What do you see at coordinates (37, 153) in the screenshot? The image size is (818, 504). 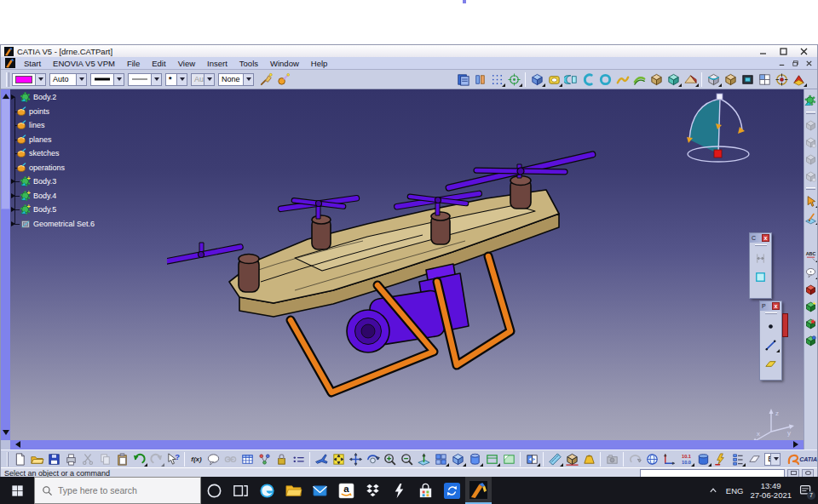 I see `tree-item-sketches: sketches` at bounding box center [37, 153].